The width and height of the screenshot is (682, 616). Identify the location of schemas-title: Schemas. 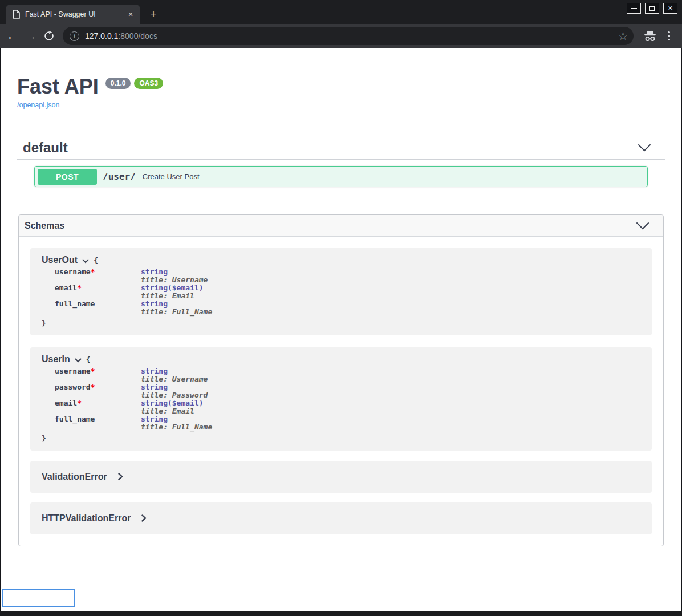
(330, 226).